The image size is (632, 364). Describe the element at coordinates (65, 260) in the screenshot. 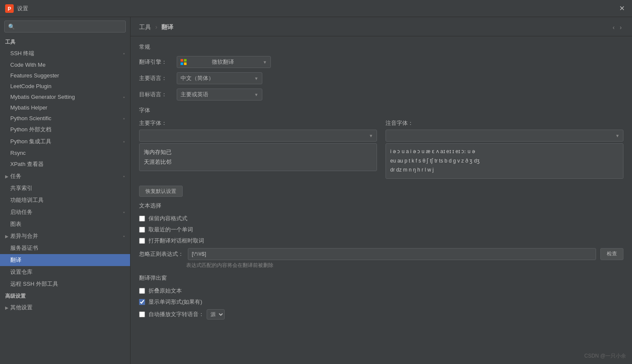

I see `sidebar-item-translate: 翻译` at that location.